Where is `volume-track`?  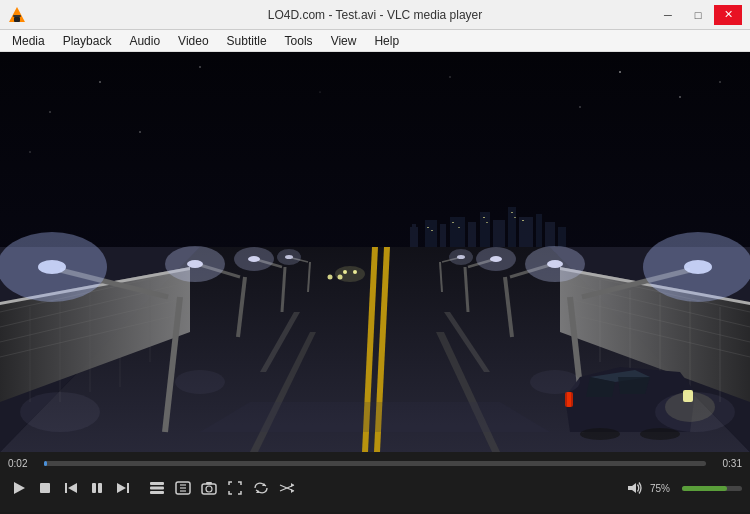 volume-track is located at coordinates (712, 488).